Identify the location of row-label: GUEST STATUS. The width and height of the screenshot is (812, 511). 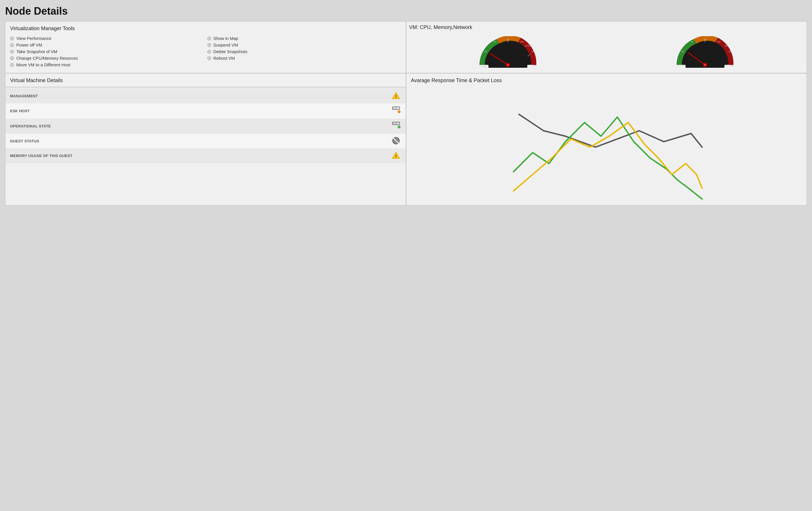
(196, 141).